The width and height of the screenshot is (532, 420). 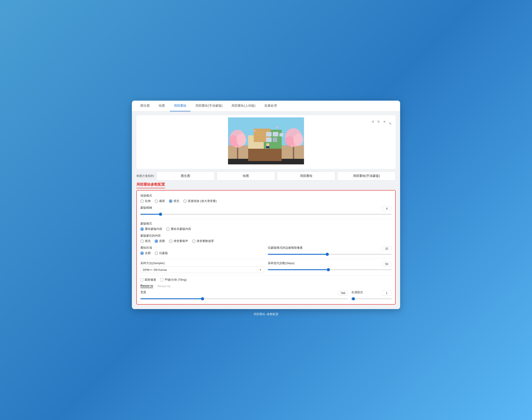 What do you see at coordinates (162, 241) in the screenshot?
I see `radio-content-original-label: 原图` at bounding box center [162, 241].